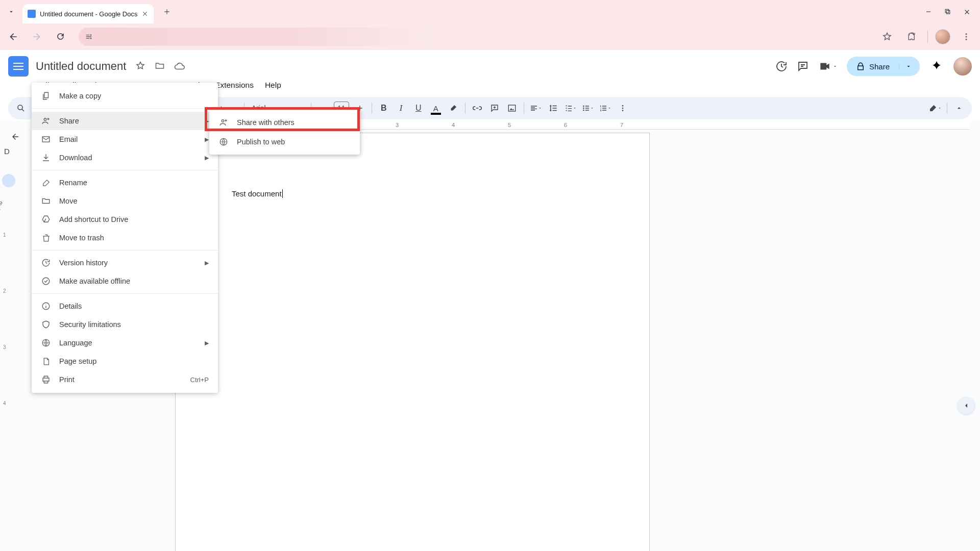 The image size is (980, 551). I want to click on menu-label: Share with others, so click(265, 122).